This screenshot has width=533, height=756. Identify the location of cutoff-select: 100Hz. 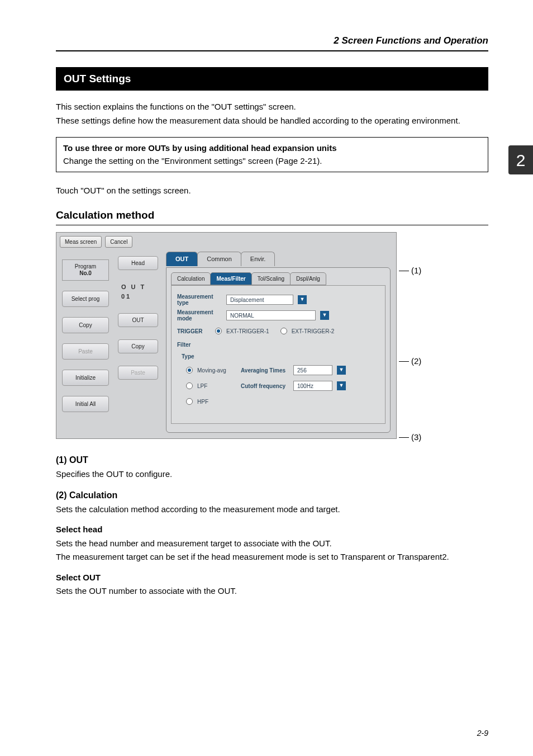
(313, 386).